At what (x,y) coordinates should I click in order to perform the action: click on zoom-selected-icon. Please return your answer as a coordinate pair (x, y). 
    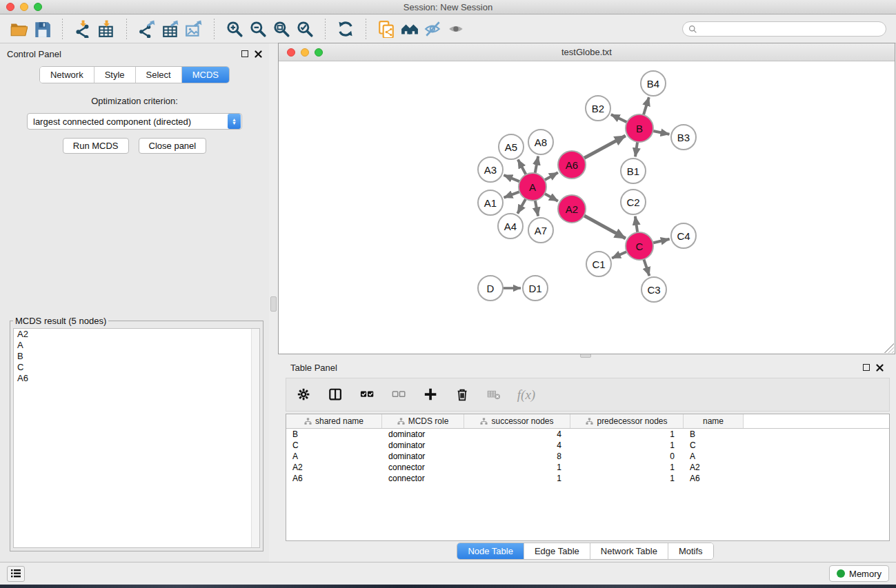
    Looking at the image, I should click on (305, 29).